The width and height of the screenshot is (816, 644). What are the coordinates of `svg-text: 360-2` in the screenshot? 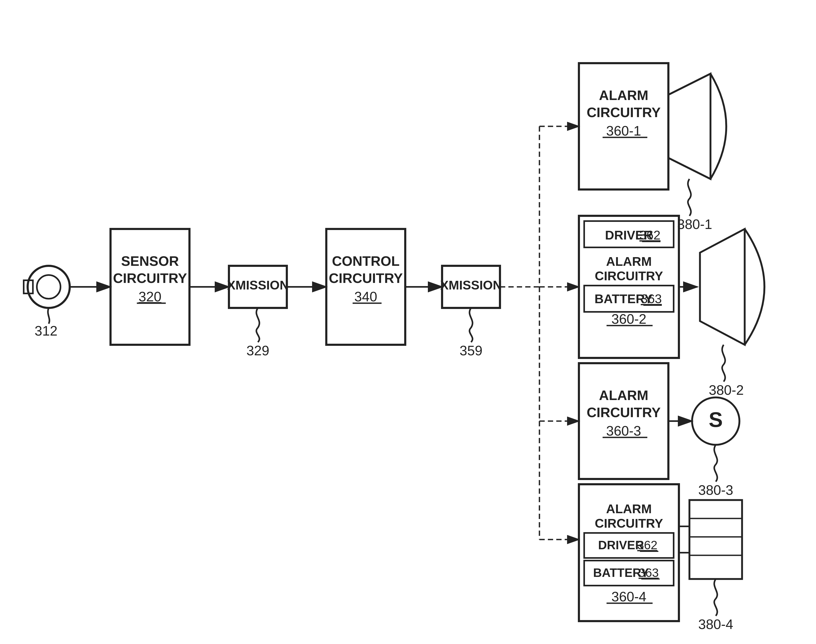 It's located at (629, 319).